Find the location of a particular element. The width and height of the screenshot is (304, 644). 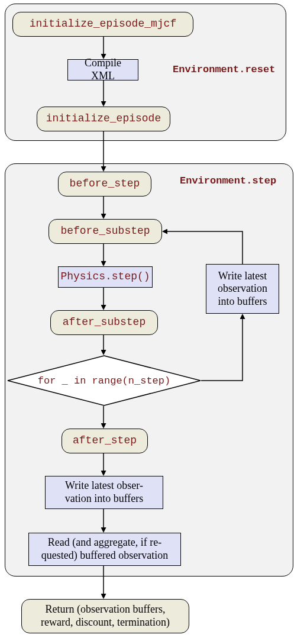

read-obs-label: Read (and aggregate, if re- quested) buf… is located at coordinates (105, 549).